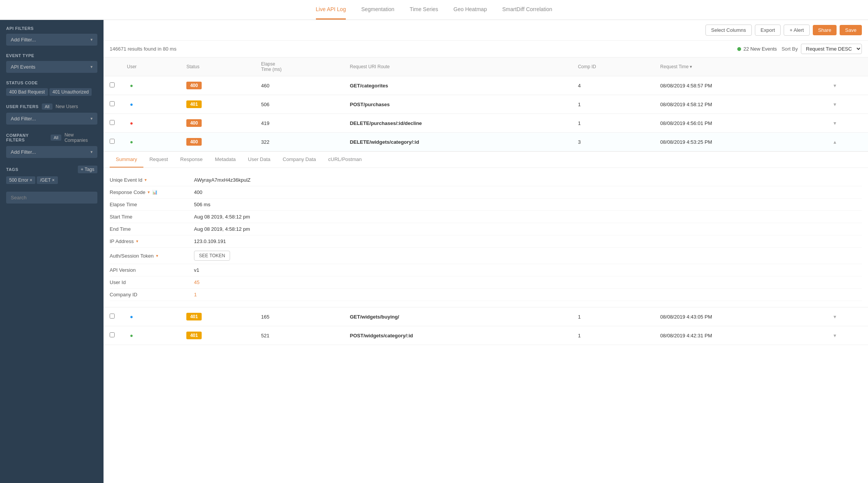  Describe the element at coordinates (52, 198) in the screenshot. I see `search-input` at that location.